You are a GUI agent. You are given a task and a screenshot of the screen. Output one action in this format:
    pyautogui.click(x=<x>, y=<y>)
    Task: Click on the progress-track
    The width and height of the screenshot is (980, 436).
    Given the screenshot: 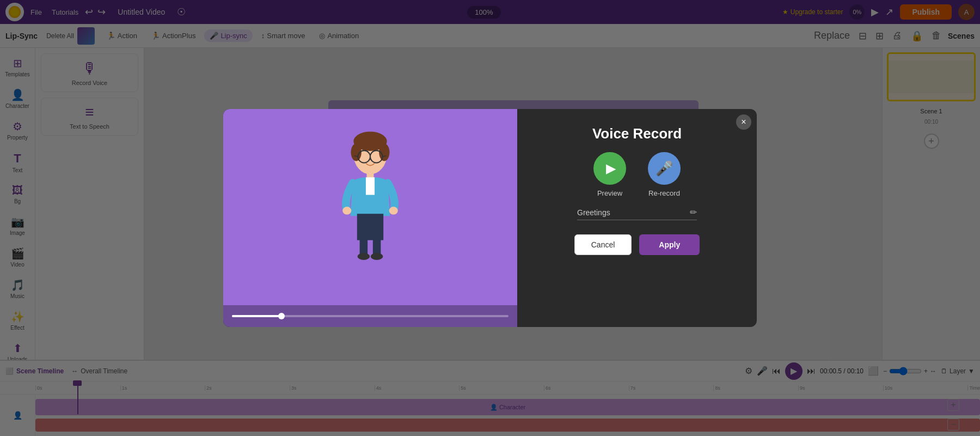 What is the action you would take?
    pyautogui.click(x=370, y=316)
    